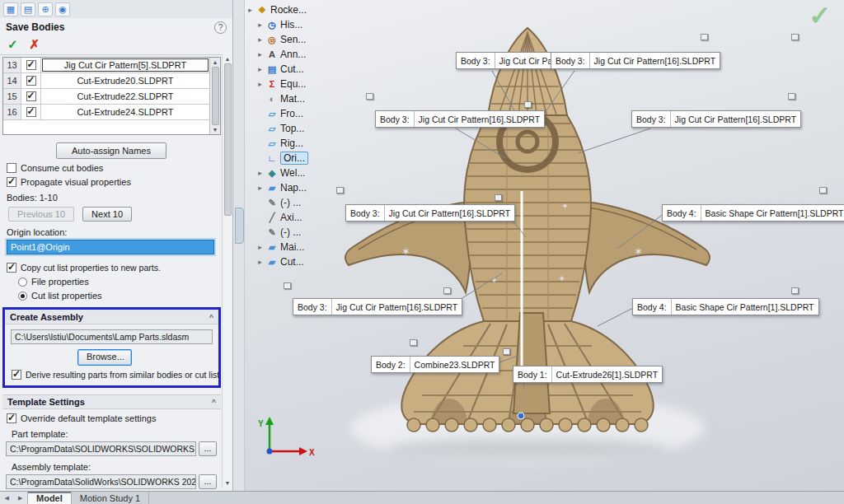 This screenshot has width=844, height=504. What do you see at coordinates (125, 112) in the screenshot?
I see `body-filename-cell: Cut-Extrude24.SLDPRT` at bounding box center [125, 112].